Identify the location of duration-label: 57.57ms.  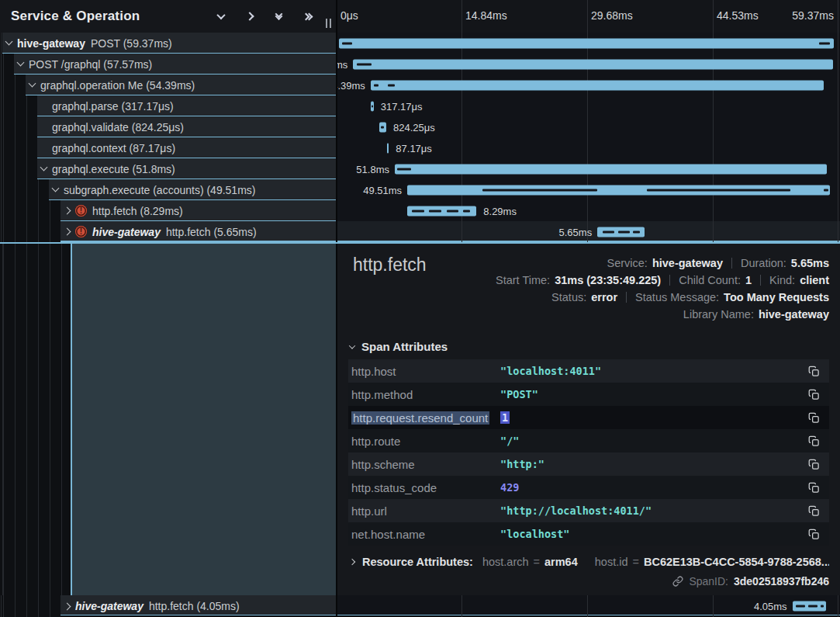
(343, 64).